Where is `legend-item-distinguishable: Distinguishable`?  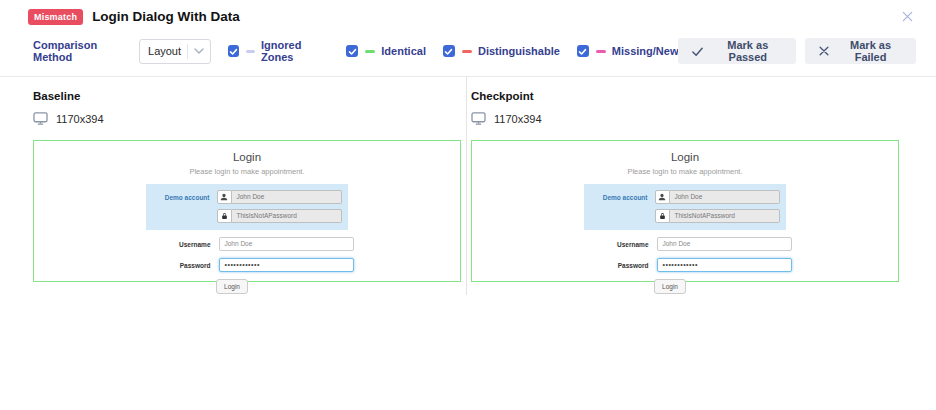 legend-item-distinguishable: Distinguishable is located at coordinates (502, 51).